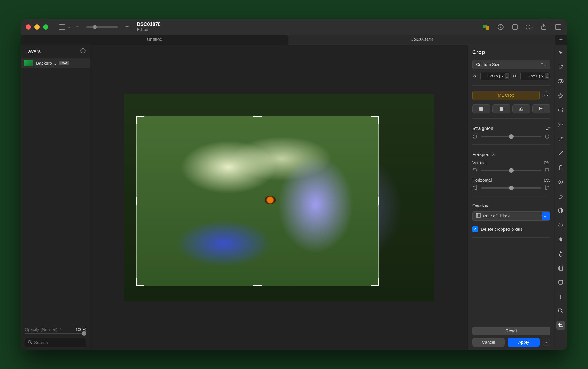 This screenshot has width=588, height=369. What do you see at coordinates (77, 27) in the screenshot?
I see `zoom-out-button: −` at bounding box center [77, 27].